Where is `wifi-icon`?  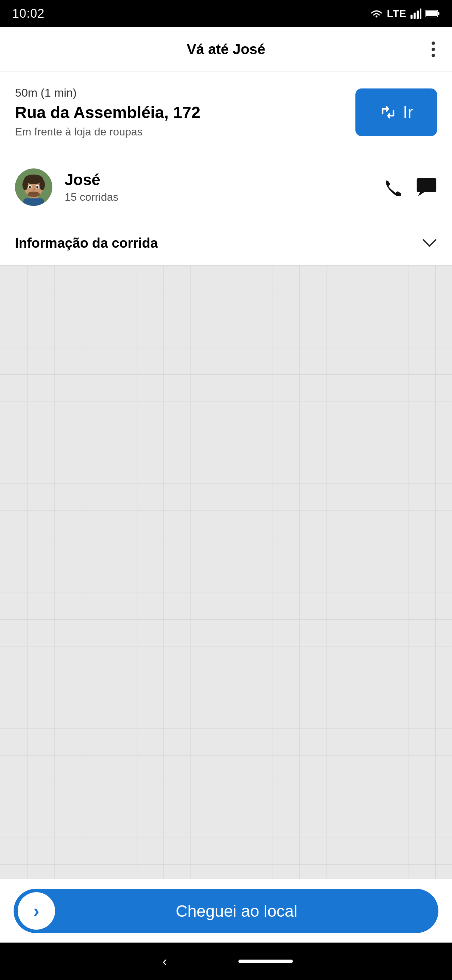 wifi-icon is located at coordinates (376, 14).